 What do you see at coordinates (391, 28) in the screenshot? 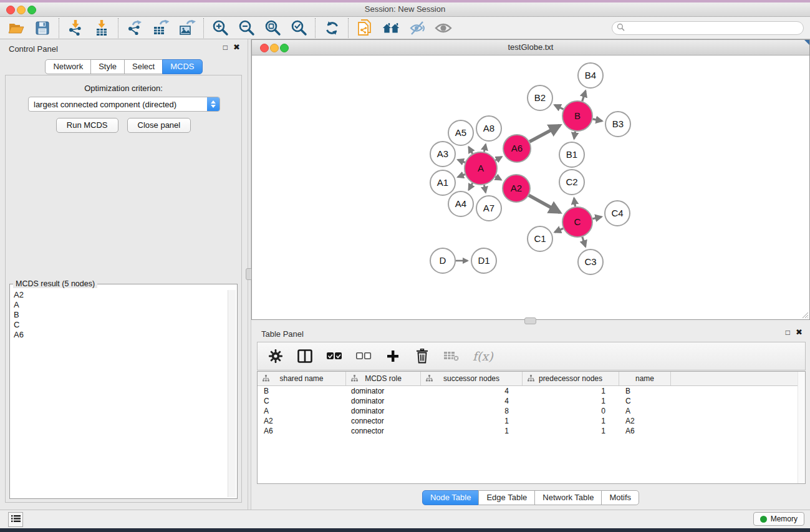
I see `home-icon` at bounding box center [391, 28].